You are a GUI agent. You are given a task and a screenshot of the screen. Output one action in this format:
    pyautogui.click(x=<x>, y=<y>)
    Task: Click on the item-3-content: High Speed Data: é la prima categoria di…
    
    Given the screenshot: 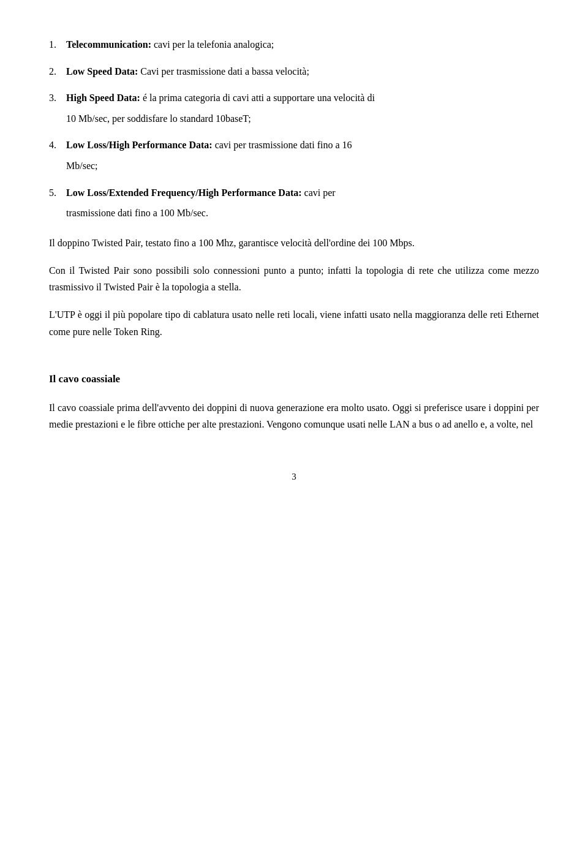 What is the action you would take?
    pyautogui.click(x=303, y=98)
    